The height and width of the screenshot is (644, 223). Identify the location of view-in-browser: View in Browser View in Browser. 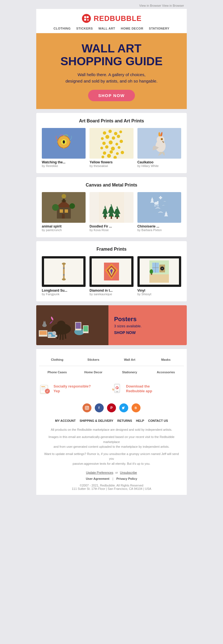
(112, 6).